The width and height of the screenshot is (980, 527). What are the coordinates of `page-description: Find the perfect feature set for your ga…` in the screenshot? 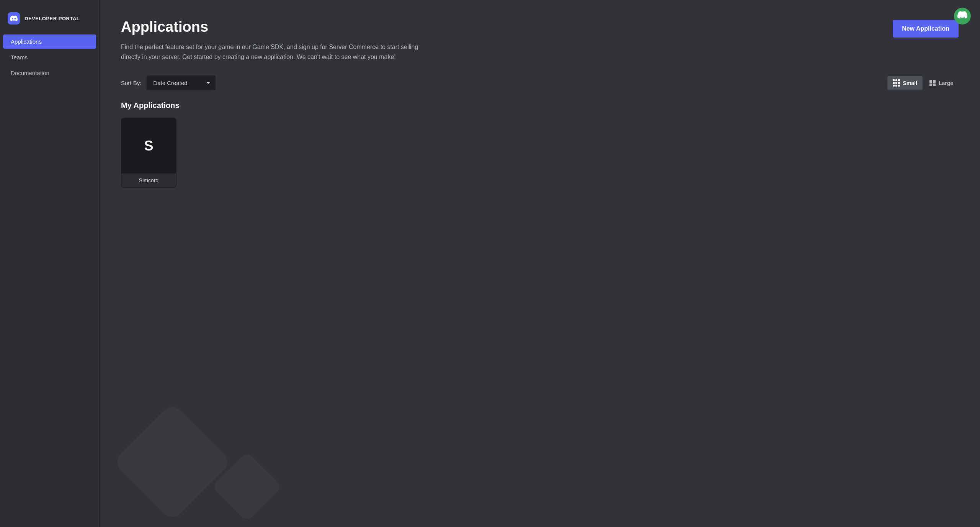 It's located at (278, 52).